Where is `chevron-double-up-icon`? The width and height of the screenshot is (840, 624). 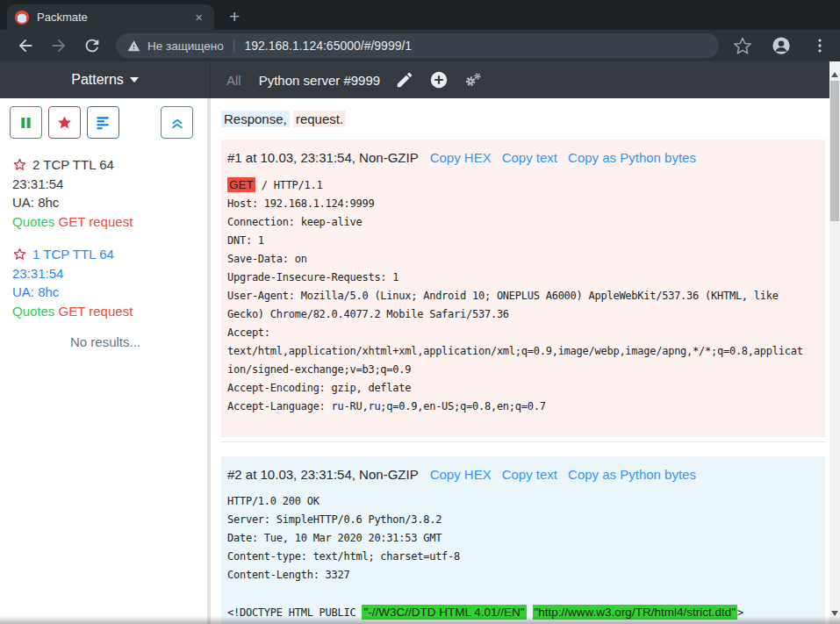
chevron-double-up-icon is located at coordinates (177, 123).